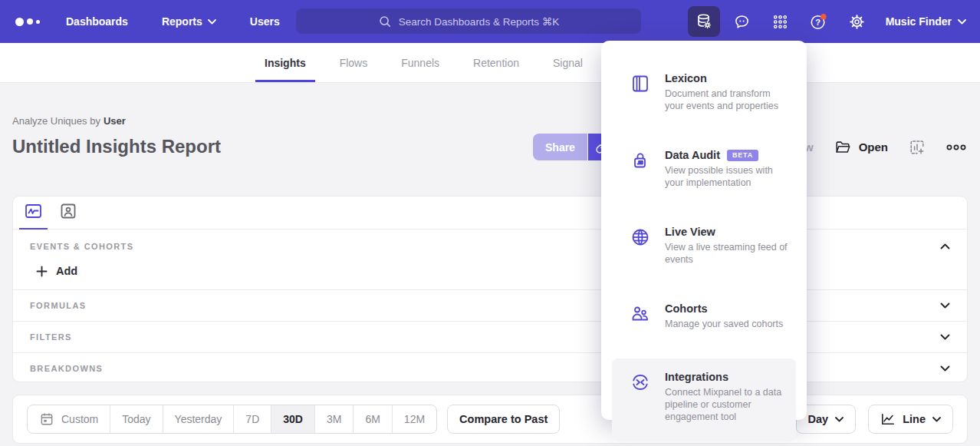  What do you see at coordinates (878, 147) in the screenshot?
I see `header-actions: New Open` at bounding box center [878, 147].